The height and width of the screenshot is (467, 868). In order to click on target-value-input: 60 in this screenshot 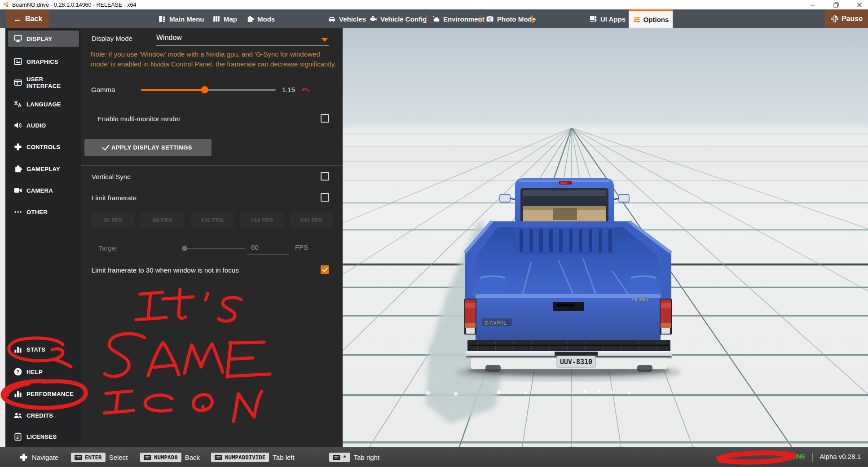, I will do `click(255, 247)`.